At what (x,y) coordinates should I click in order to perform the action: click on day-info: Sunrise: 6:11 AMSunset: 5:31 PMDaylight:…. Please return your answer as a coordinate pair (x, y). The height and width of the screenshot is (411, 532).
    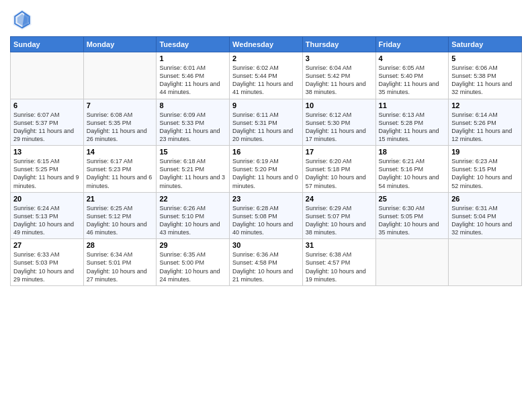
    Looking at the image, I should click on (266, 128).